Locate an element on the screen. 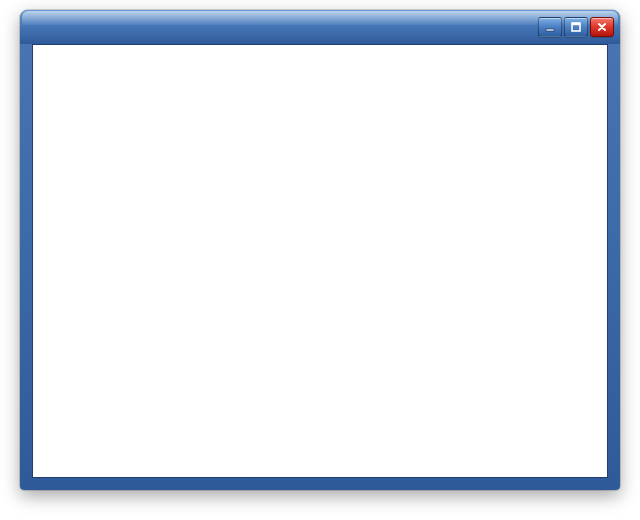  maximize-icon is located at coordinates (576, 27).